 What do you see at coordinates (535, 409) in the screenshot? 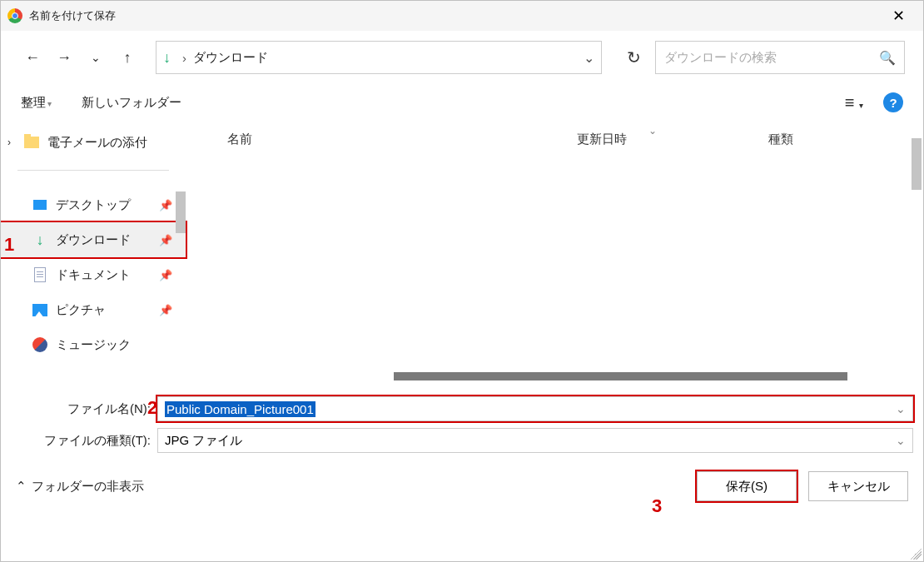
I see `filename-input: Public Domain_Picture001 ⌄` at bounding box center [535, 409].